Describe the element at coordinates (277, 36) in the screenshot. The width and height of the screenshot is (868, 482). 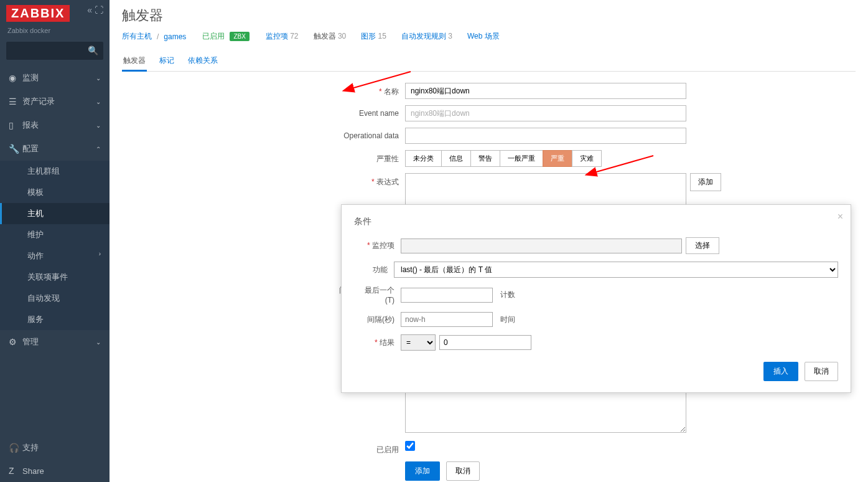
I see `stat-link: 监控项` at that location.